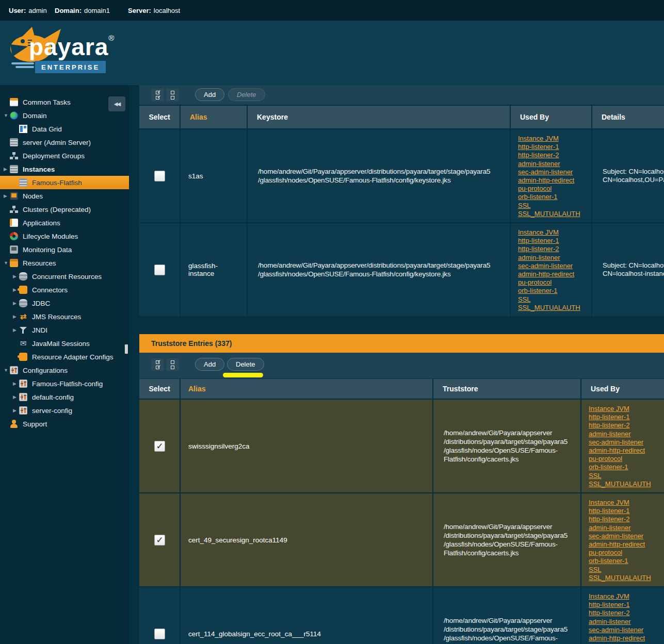 This screenshot has width=664, height=644. What do you see at coordinates (209, 364) in the screenshot?
I see `truststore-add-button: Add` at bounding box center [209, 364].